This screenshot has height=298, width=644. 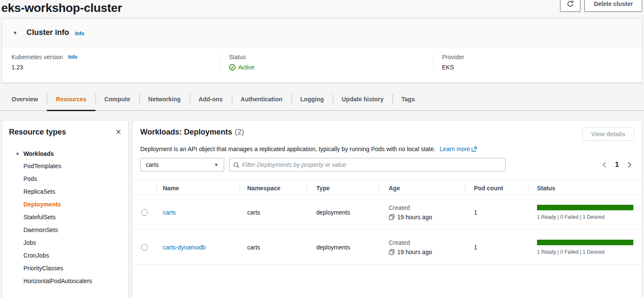 I want to click on header-actions: Delete cluster, so click(x=601, y=6).